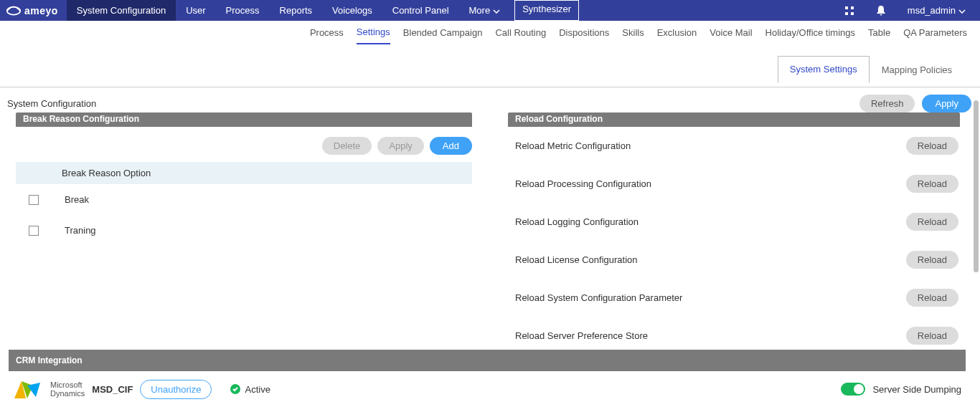 The width and height of the screenshot is (980, 407). I want to click on scrollbar-thumb, so click(976, 186).